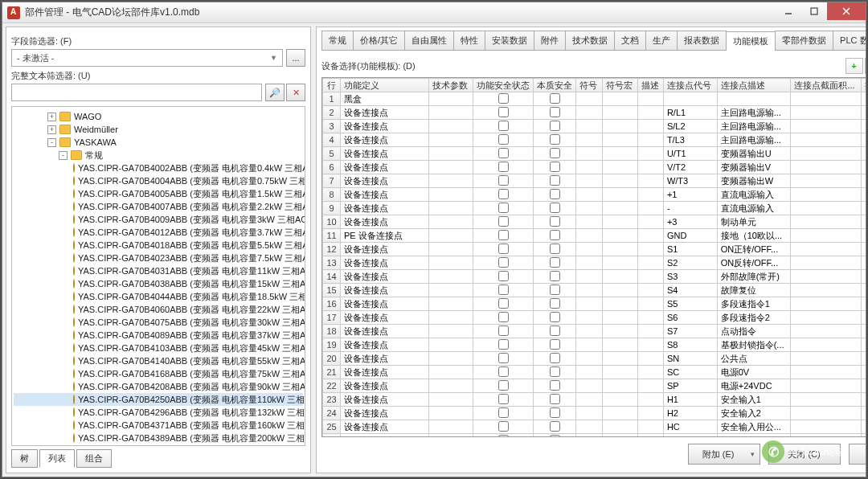  Describe the element at coordinates (849, 40) in the screenshot. I see `main-tab: PLC 数据` at that location.